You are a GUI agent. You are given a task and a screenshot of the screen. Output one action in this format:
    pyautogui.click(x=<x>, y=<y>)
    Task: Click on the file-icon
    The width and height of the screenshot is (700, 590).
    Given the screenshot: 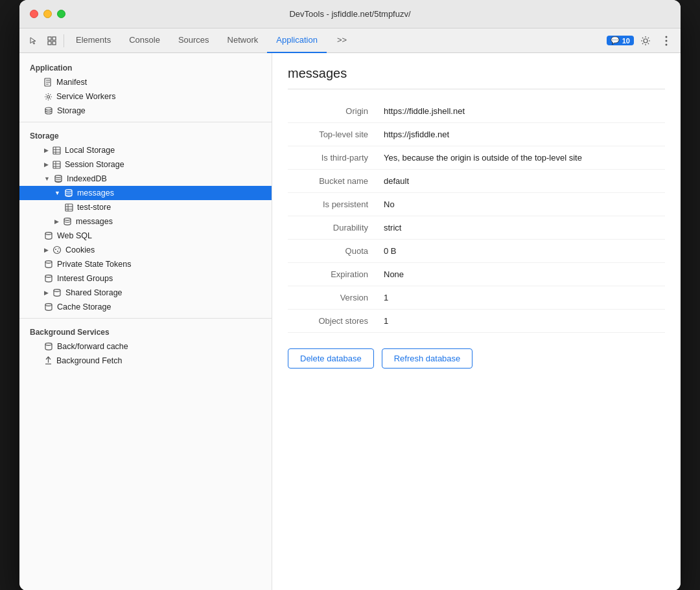 What is the action you would take?
    pyautogui.click(x=48, y=82)
    